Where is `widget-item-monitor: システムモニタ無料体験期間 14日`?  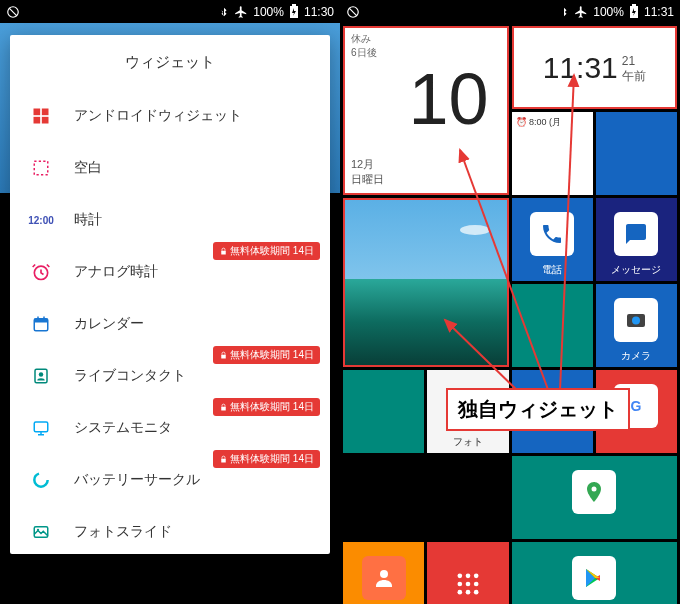
widget-item-monitor: システムモニタ無料体験期間 14日 is located at coordinates (170, 428).